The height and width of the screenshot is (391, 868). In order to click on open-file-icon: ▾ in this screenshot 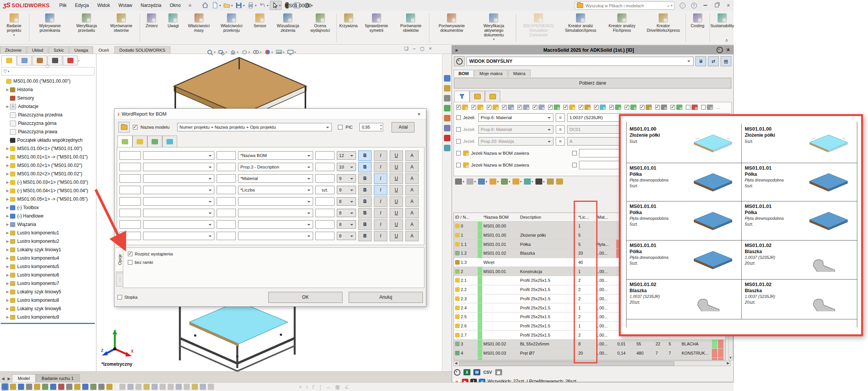, I will do `click(228, 5)`.